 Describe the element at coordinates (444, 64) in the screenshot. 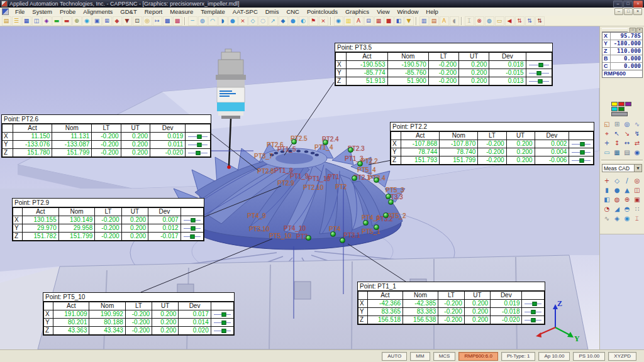

I see `measurement-table-point-pt3-5: Point: PT3.5ActNomLTUTDevX-190.553-190.5…` at that location.